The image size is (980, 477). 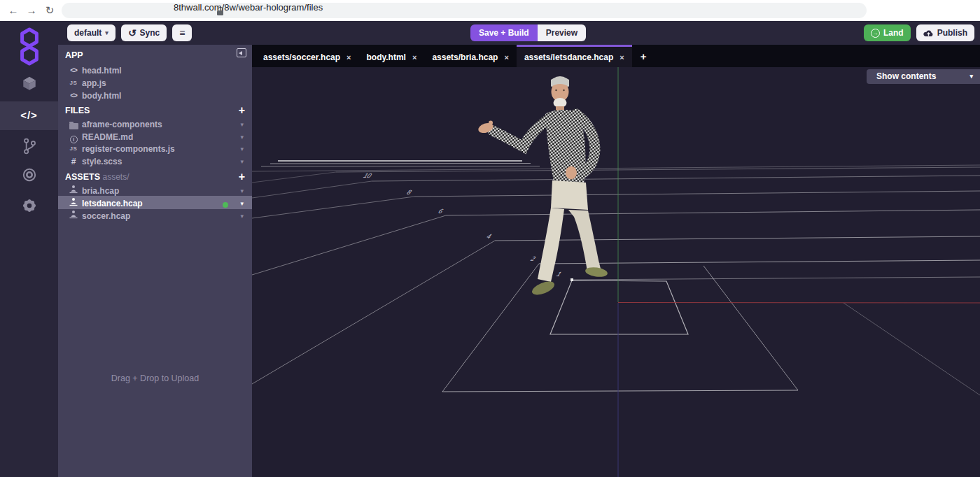 I want to click on section-app-header: APP, so click(x=74, y=55).